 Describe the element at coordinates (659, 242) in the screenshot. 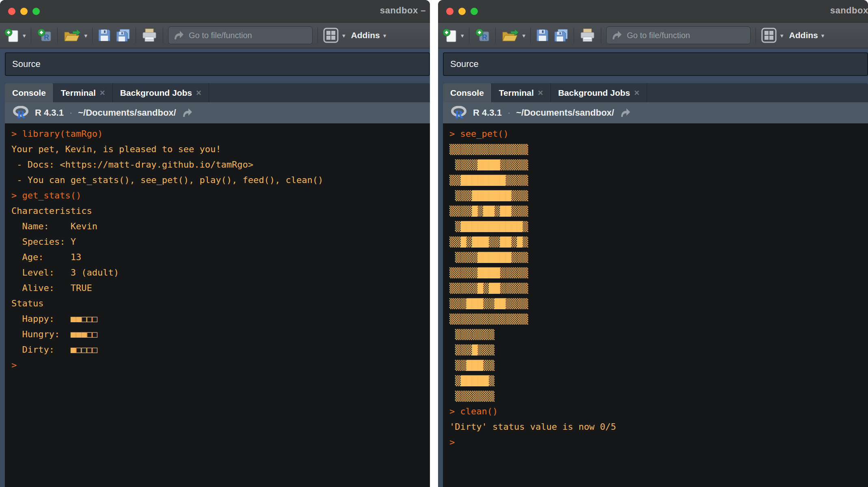

I see `console-line: ▒▒█▒███▒▒██▒█▒` at that location.